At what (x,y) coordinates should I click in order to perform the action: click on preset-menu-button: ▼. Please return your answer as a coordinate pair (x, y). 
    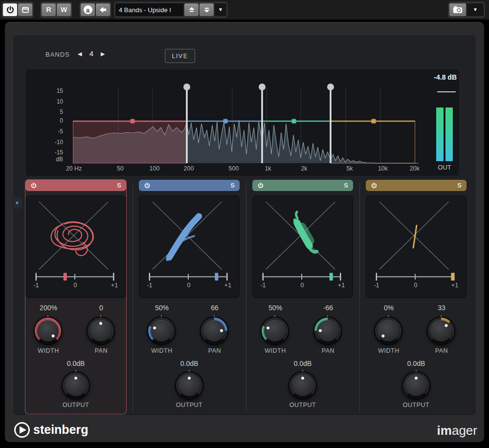
    Looking at the image, I should click on (221, 10).